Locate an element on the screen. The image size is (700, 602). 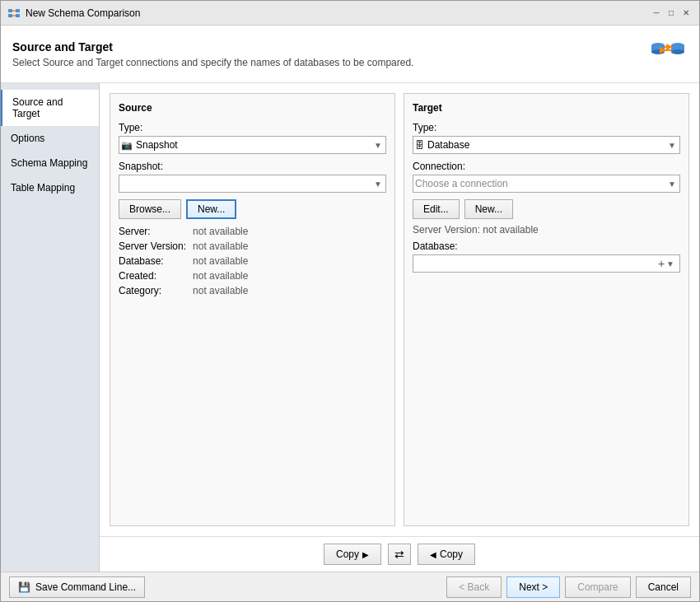
save-command-line-button: 💾 Save Command Line... is located at coordinates (77, 587).